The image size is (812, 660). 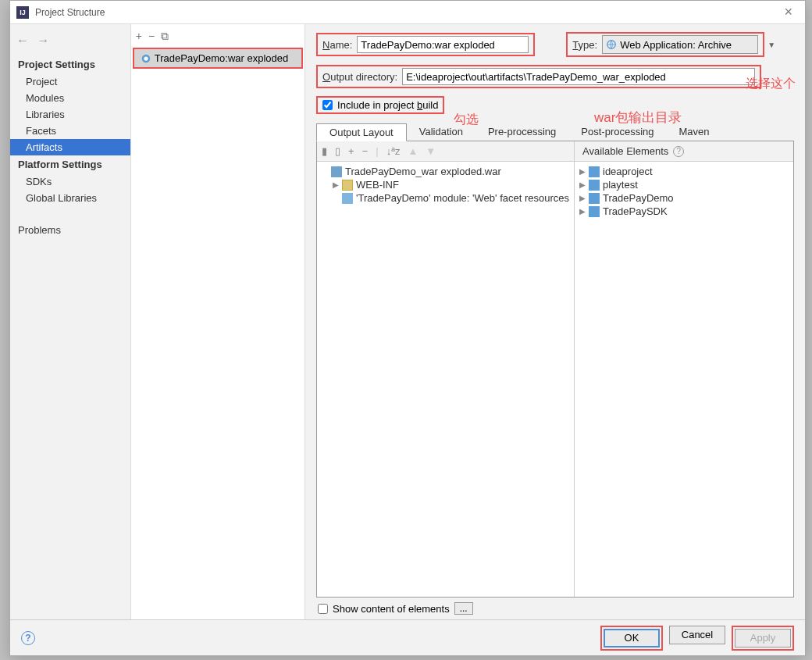 I want to click on facet-icon, so click(x=347, y=198).